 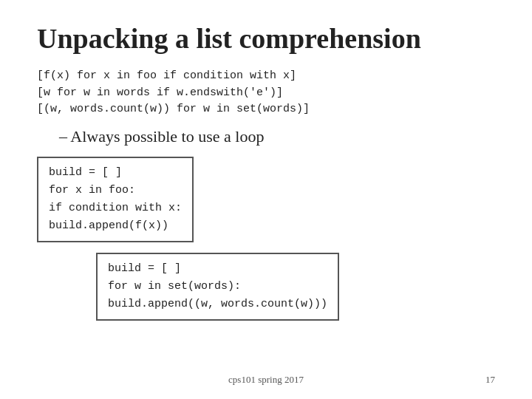 What do you see at coordinates (266, 38) in the screenshot?
I see `slide-title: Unpacking a list comprehension` at bounding box center [266, 38].